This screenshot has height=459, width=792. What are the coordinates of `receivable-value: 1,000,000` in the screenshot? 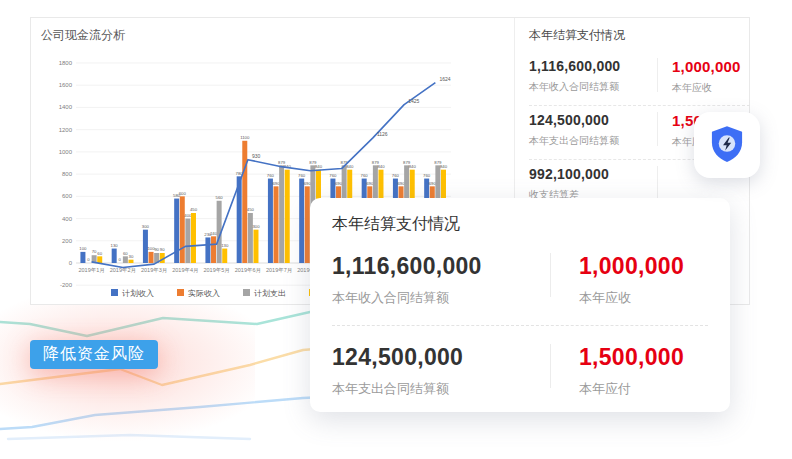 It's located at (706, 66).